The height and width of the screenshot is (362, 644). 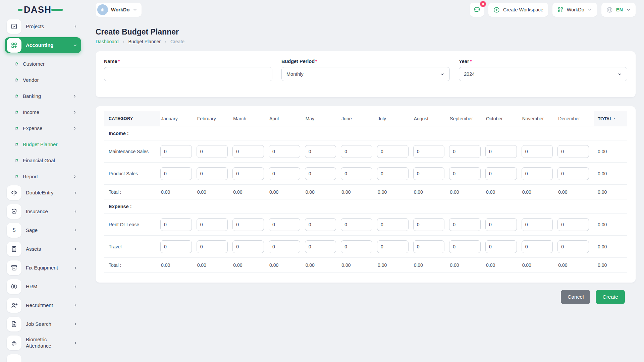 What do you see at coordinates (366, 192) in the screenshot?
I see `section-total-row: Total :0.000.000.000.000.000.000.000.000…` at bounding box center [366, 192].